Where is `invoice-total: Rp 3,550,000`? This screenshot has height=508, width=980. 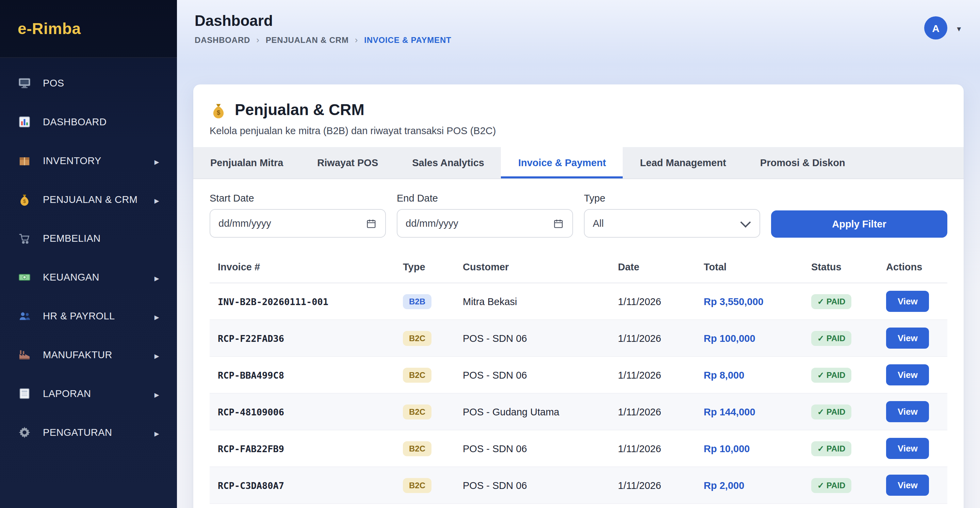 invoice-total: Rp 3,550,000 is located at coordinates (733, 301).